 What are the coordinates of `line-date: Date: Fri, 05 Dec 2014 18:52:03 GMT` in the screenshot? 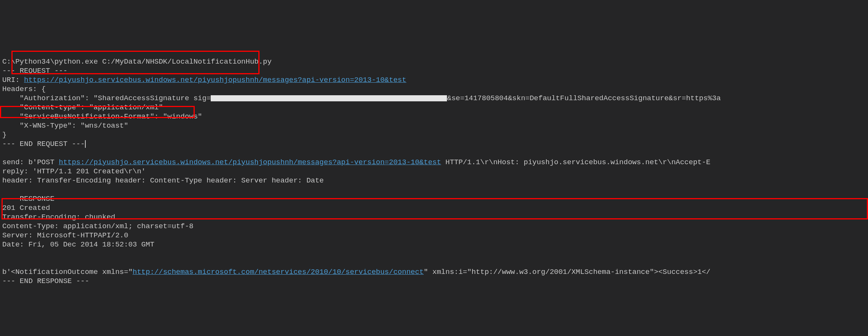 It's located at (78, 245).